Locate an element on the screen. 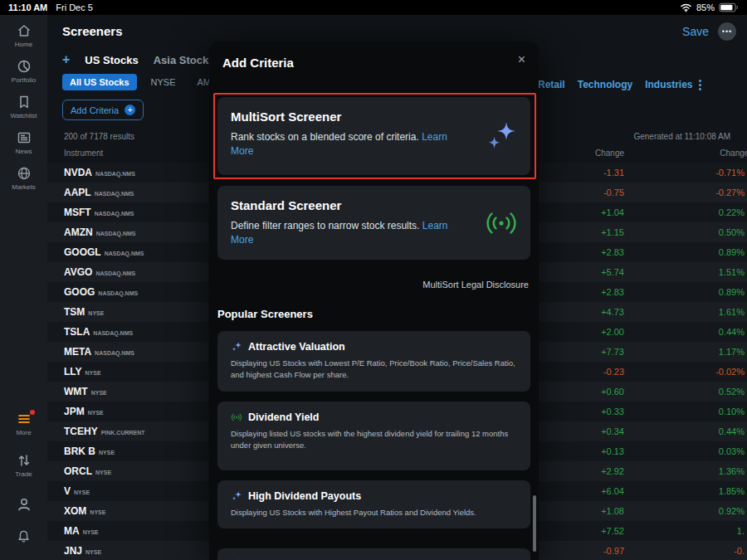 This screenshot has width=747, height=560. sidebar-item-label: More is located at coordinates (23, 433).